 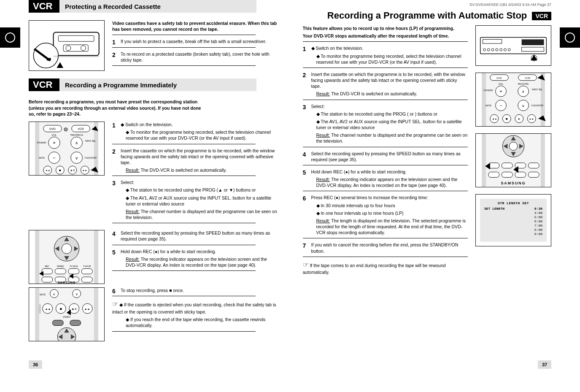 I want to click on svg-text: SPEED, so click(x=61, y=267).